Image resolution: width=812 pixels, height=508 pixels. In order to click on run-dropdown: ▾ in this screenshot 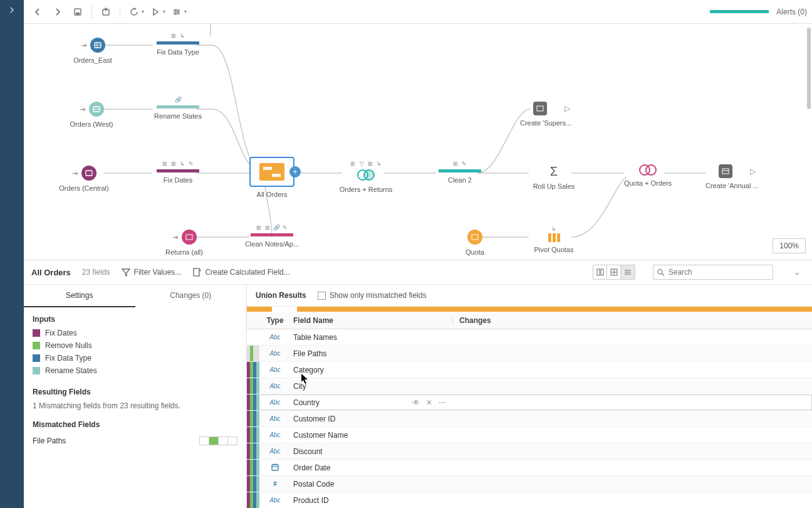, I will do `click(156, 12)`.